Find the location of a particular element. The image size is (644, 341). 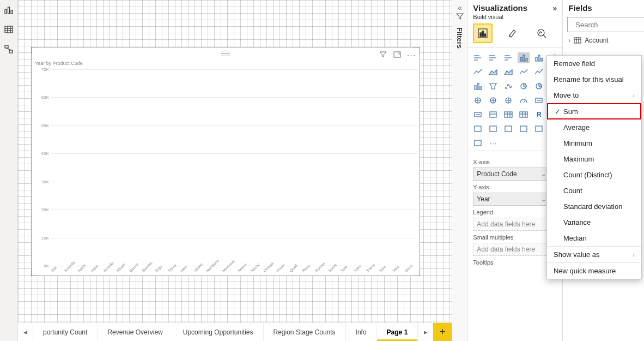

page-tab: portunity Count is located at coordinates (65, 332).